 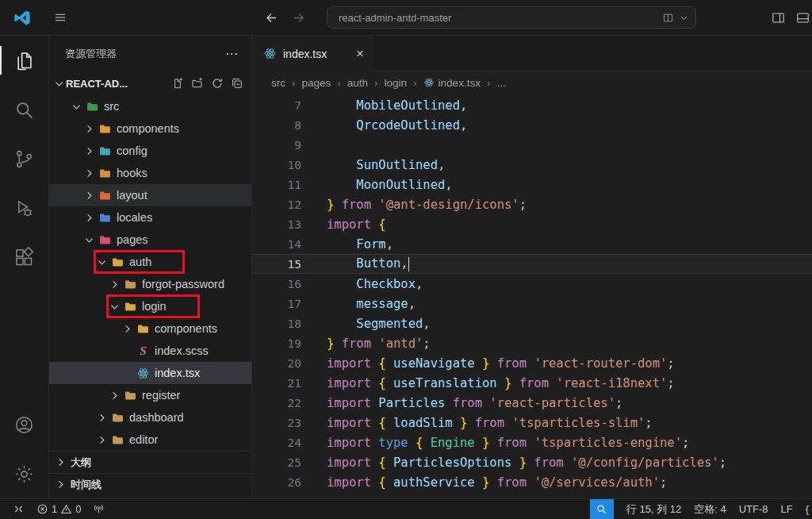 What do you see at coordinates (501, 83) in the screenshot?
I see `breadcrumb-...: ...` at bounding box center [501, 83].